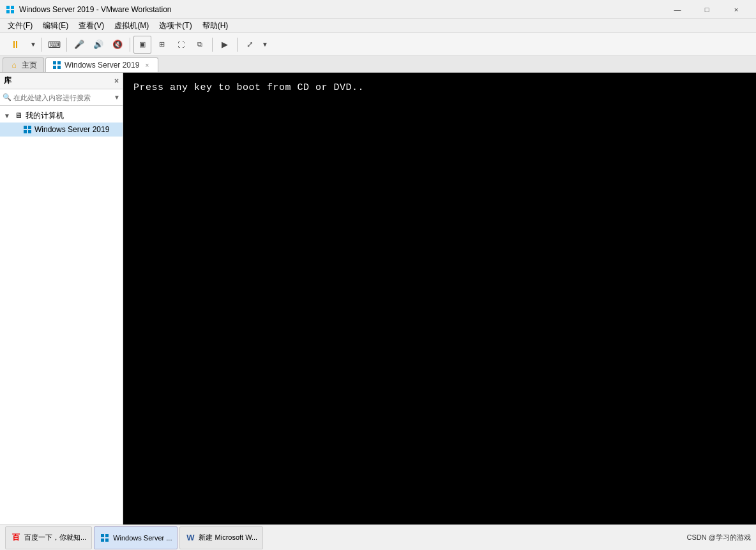 The height and width of the screenshot is (550, 756). I want to click on tab-vm-close: ×, so click(147, 65).